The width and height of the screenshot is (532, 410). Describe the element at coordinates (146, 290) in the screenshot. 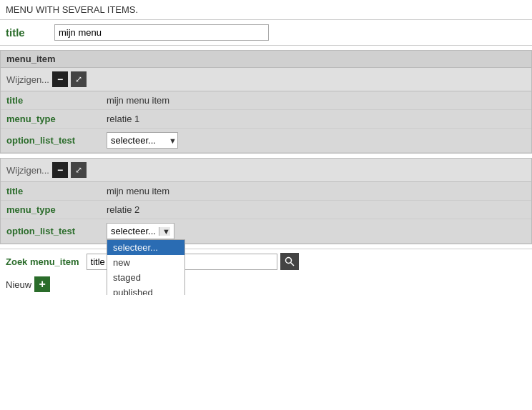

I see `dropdown-item-published: published` at that location.